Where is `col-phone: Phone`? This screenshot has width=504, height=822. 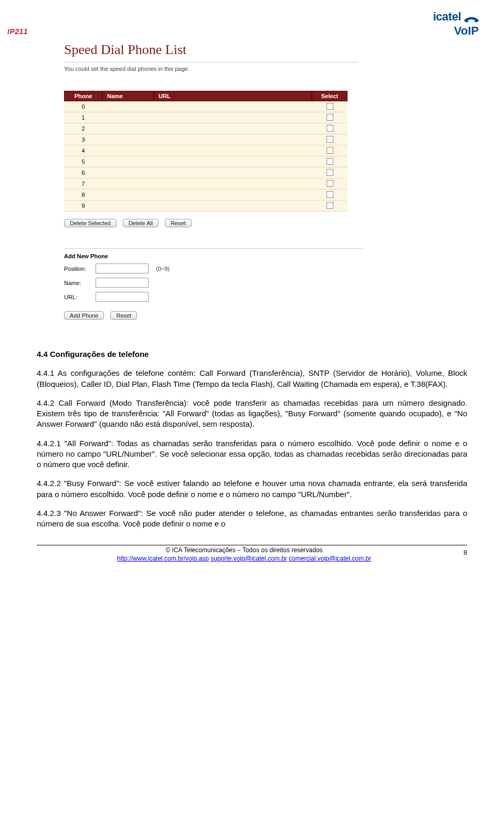
col-phone: Phone is located at coordinates (83, 96).